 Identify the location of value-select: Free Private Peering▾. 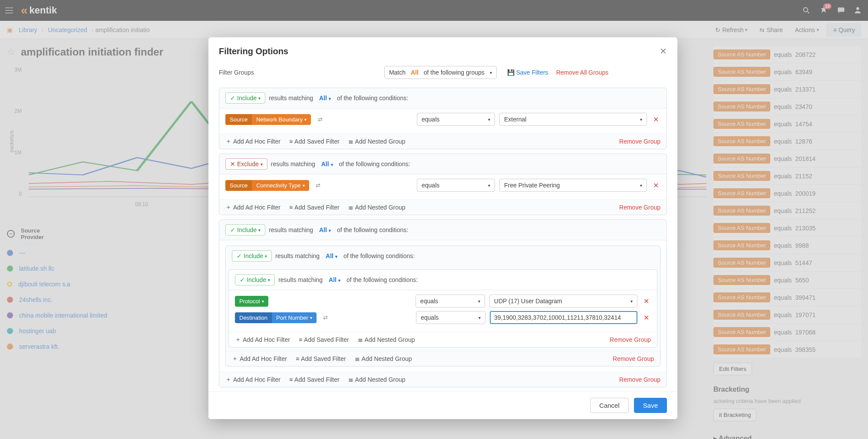
(573, 185).